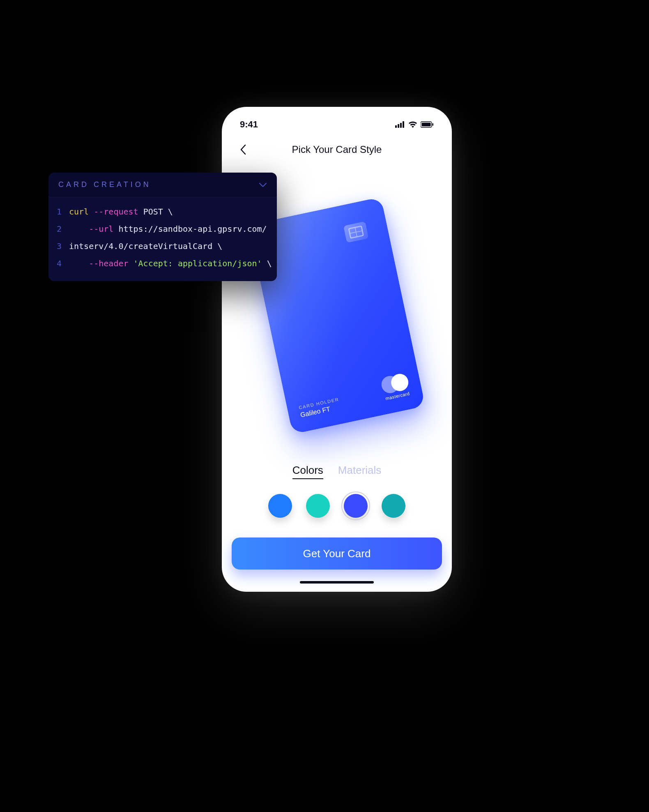 The height and width of the screenshot is (812, 649). Describe the element at coordinates (163, 239) in the screenshot. I see `code-body: 1curl --request POST \2 --url https://sa…` at that location.